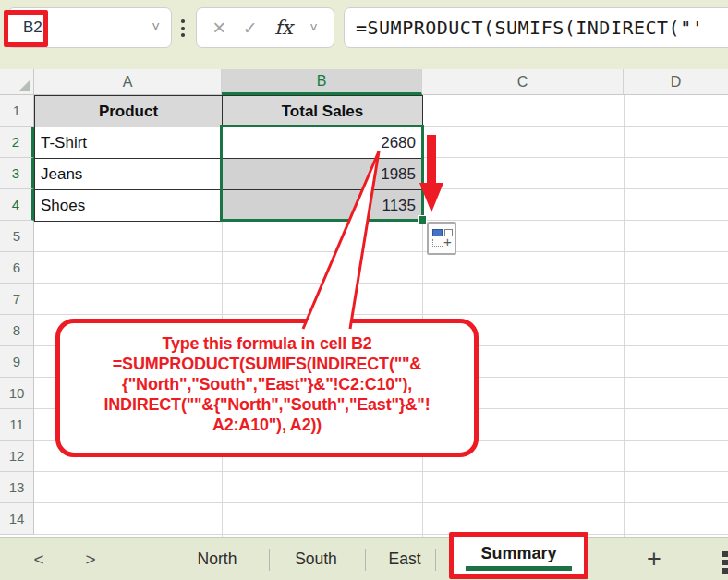 Image resolution: width=728 pixels, height=580 pixels. I want to click on callout-line-1: Type this formula in cell B2, so click(267, 344).